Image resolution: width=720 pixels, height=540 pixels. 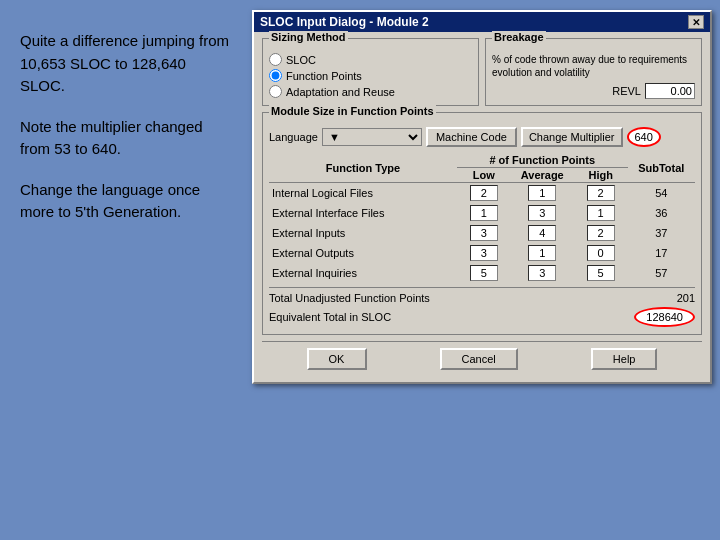 What do you see at coordinates (324, 76) in the screenshot?
I see `radio-fp-label: Function Points` at bounding box center [324, 76].